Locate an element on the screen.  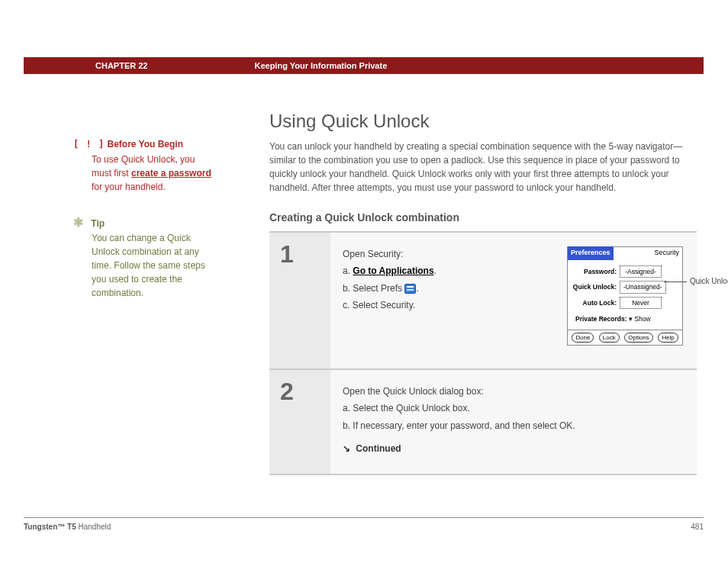
step2-lead: Open the Quick Unlock dialog box: is located at coordinates (514, 391).